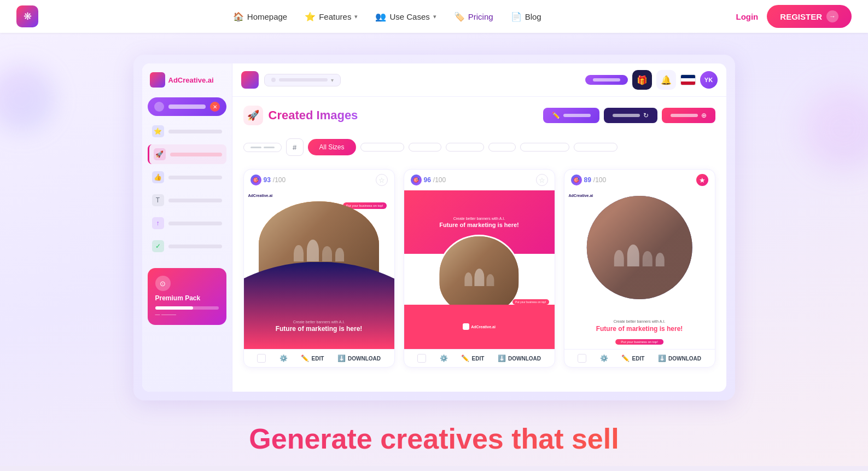 This screenshot has height=471, width=868. What do you see at coordinates (556, 115) in the screenshot?
I see `pencil-icon: ✏️` at bounding box center [556, 115].